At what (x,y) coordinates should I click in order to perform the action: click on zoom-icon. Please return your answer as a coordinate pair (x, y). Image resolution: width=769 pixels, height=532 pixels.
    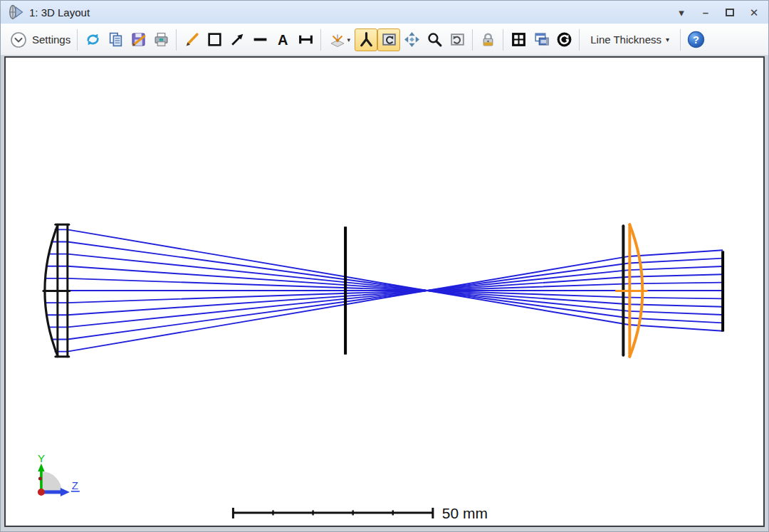
    Looking at the image, I should click on (434, 40).